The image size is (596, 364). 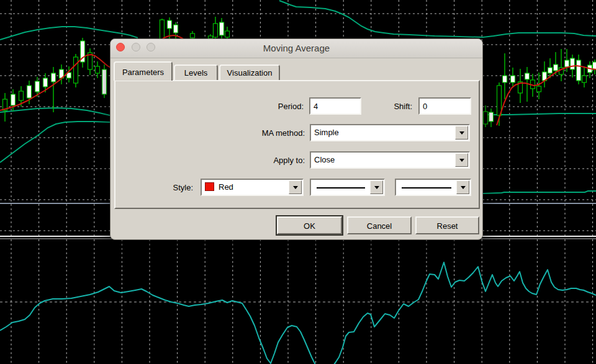 What do you see at coordinates (462, 160) in the screenshot?
I see `apply-to-dropdown-arrow` at bounding box center [462, 160].